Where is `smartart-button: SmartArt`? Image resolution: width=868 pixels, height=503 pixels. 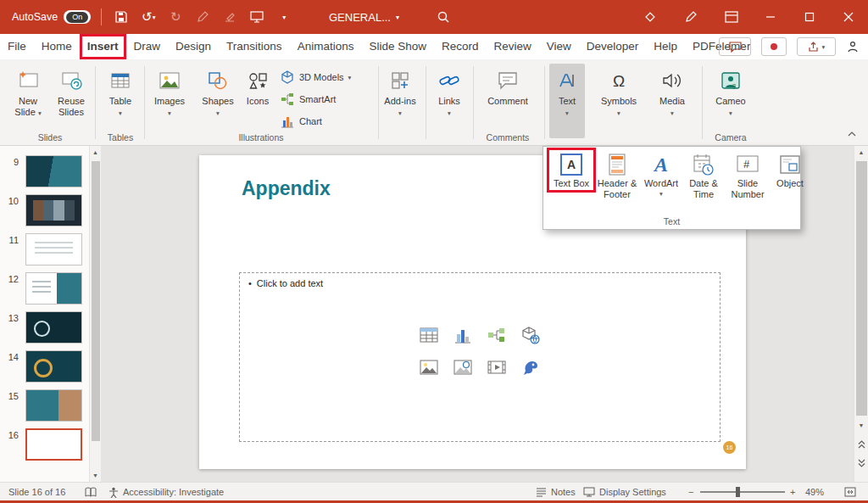 smartart-button: SmartArt is located at coordinates (308, 99).